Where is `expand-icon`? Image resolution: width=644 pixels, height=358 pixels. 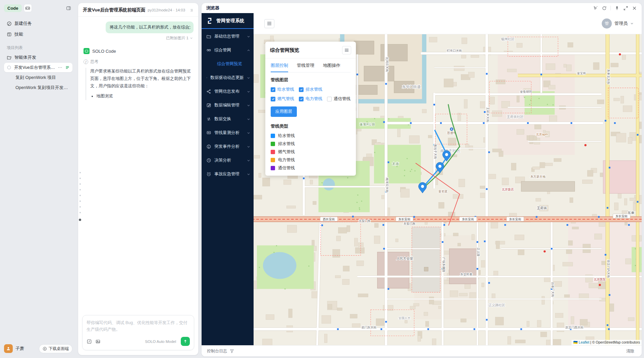
expand-icon is located at coordinates (626, 8).